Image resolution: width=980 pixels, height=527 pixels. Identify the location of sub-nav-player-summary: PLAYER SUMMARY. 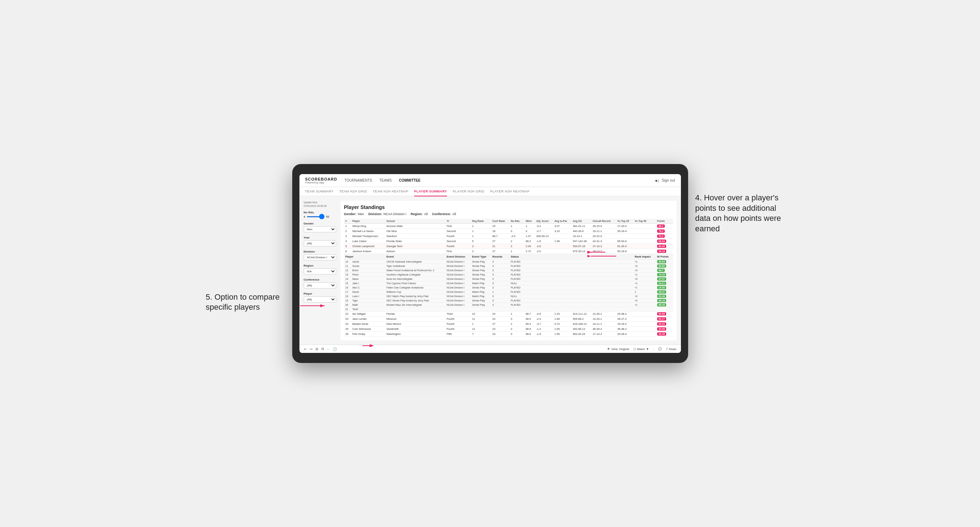
(431, 192).